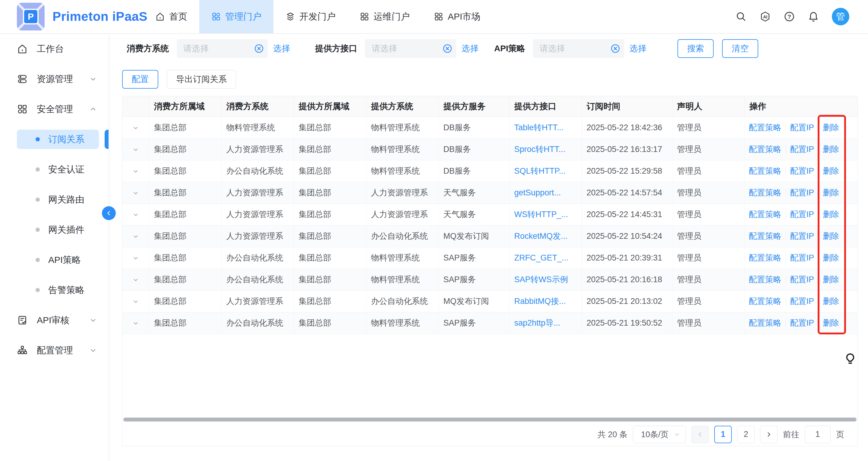 The width and height of the screenshot is (868, 461). What do you see at coordinates (54, 290) in the screenshot?
I see `sidebar-item-alert-policy: 告警策略` at bounding box center [54, 290].